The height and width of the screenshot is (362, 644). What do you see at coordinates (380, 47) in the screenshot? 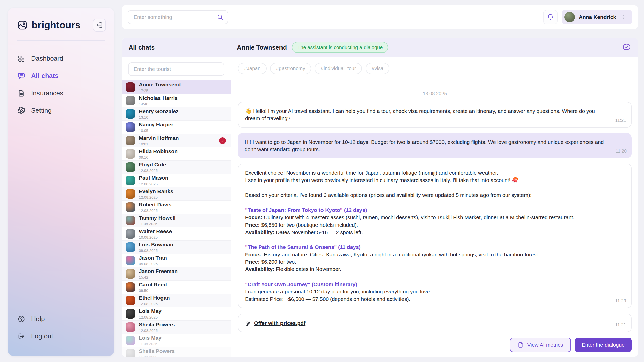
I see `header-strip: All chats Annie Townsend The assistant i…` at bounding box center [380, 47].